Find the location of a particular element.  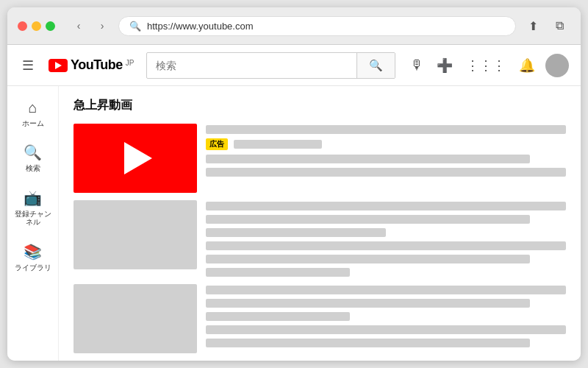

youtube-logo-sub: JP is located at coordinates (130, 63).